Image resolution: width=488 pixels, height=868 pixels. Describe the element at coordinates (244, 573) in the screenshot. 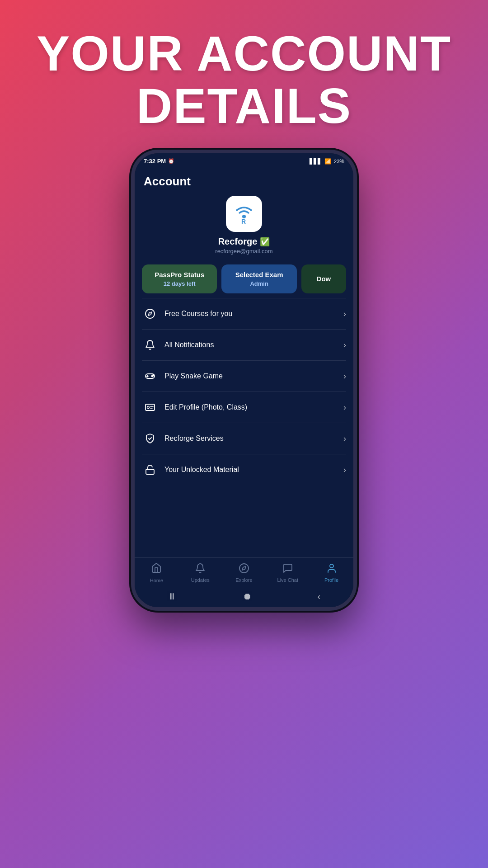

I see `nav-item-explore: Explore` at that location.